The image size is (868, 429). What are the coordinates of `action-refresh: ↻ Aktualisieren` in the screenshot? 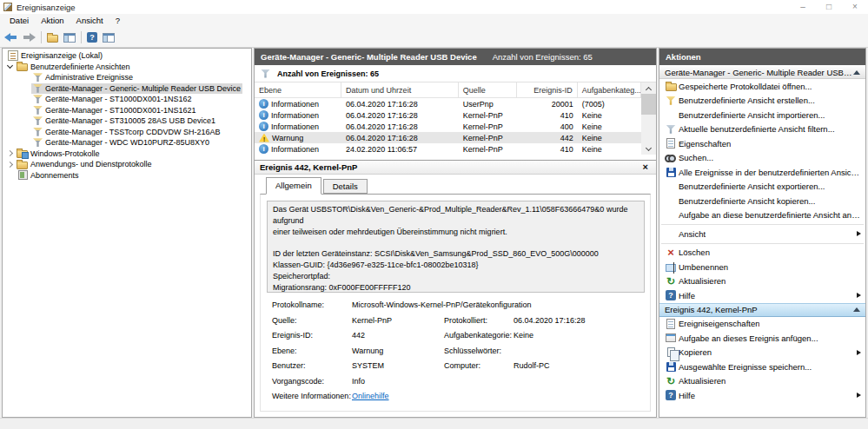 It's located at (763, 281).